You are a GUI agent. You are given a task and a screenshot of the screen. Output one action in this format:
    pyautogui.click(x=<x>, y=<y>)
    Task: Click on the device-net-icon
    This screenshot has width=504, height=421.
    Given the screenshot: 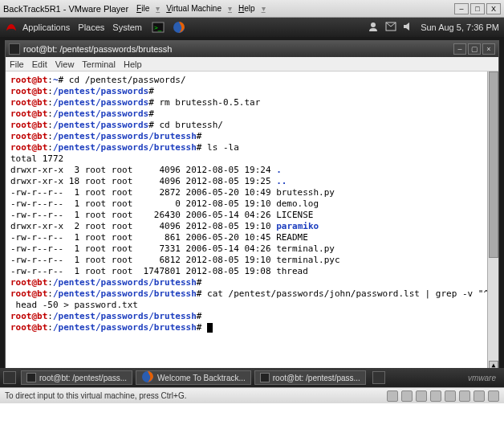 What is the action you would take?
    pyautogui.click(x=436, y=396)
    